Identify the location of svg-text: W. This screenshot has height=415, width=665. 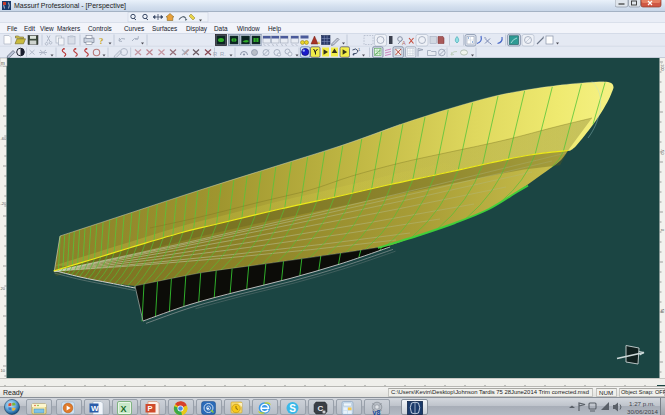
(95, 408).